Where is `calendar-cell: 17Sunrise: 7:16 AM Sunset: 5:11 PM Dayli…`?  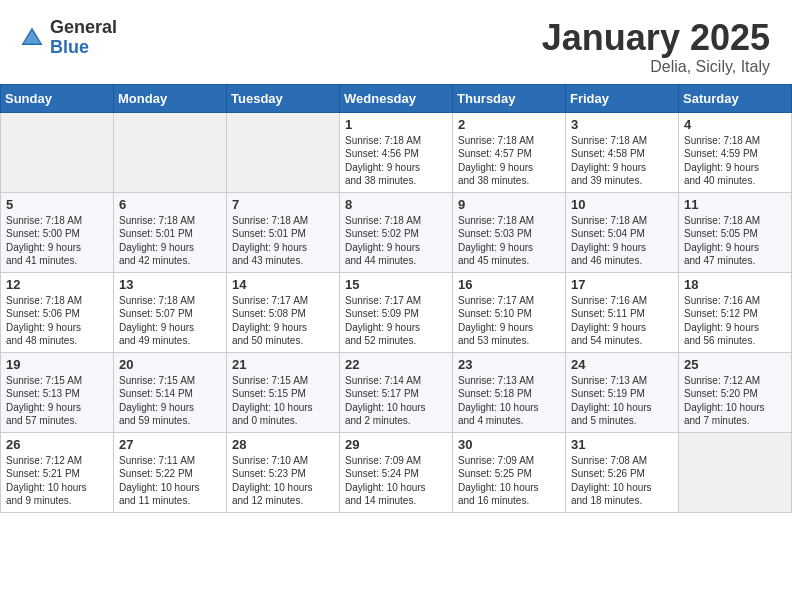
calendar-cell: 17Sunrise: 7:16 AM Sunset: 5:11 PM Dayli… is located at coordinates (622, 312).